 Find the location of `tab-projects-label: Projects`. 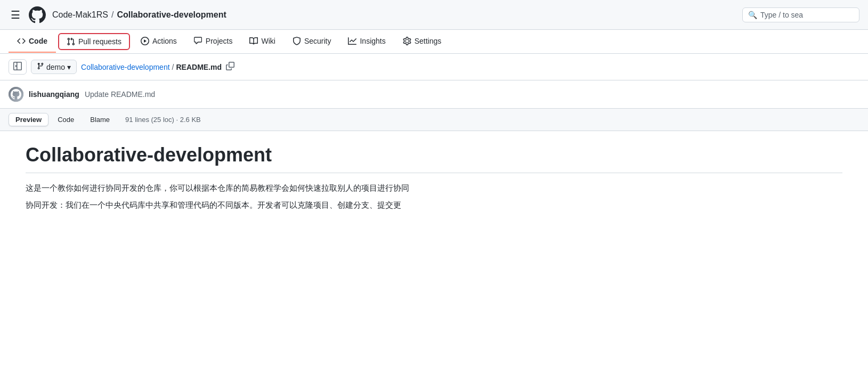

tab-projects-label: Projects is located at coordinates (220, 41).